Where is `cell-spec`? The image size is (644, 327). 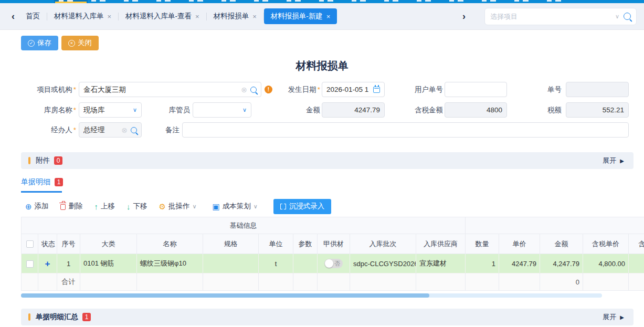
cell-spec is located at coordinates (231, 263).